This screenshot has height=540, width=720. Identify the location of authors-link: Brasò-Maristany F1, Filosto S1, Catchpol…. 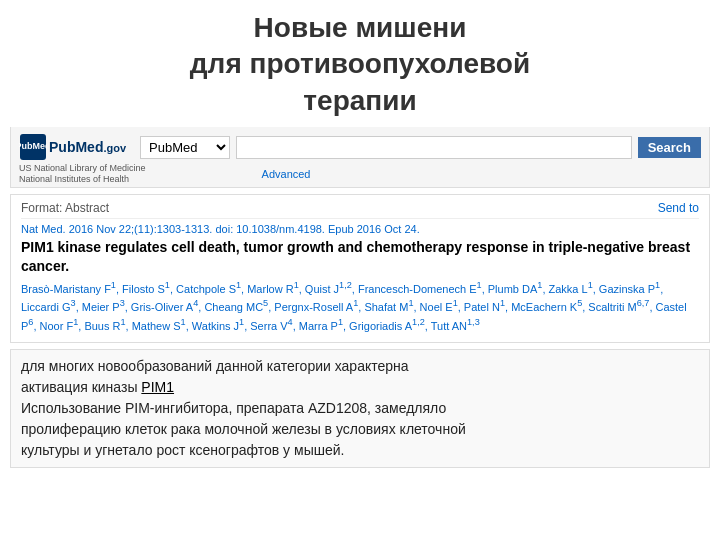
(354, 307).